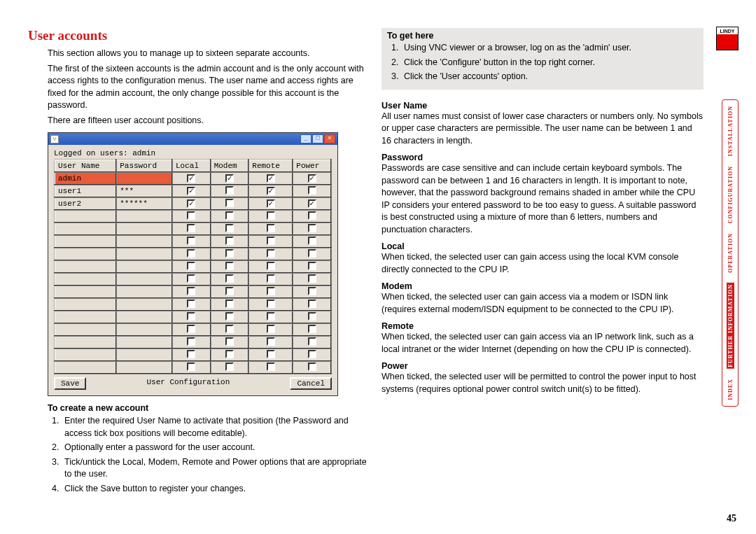 This screenshot has height=534, width=756. What do you see at coordinates (731, 326) in the screenshot?
I see `sidebar-item: FURTHER INFORMATION` at bounding box center [731, 326].